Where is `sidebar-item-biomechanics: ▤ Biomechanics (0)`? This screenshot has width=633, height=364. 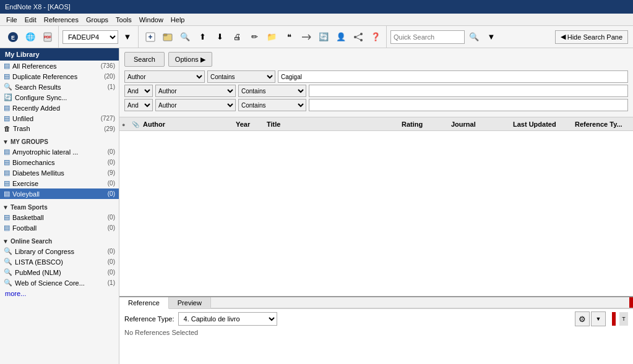
sidebar-item-biomechanics: ▤ Biomechanics (0) is located at coordinates (59, 162).